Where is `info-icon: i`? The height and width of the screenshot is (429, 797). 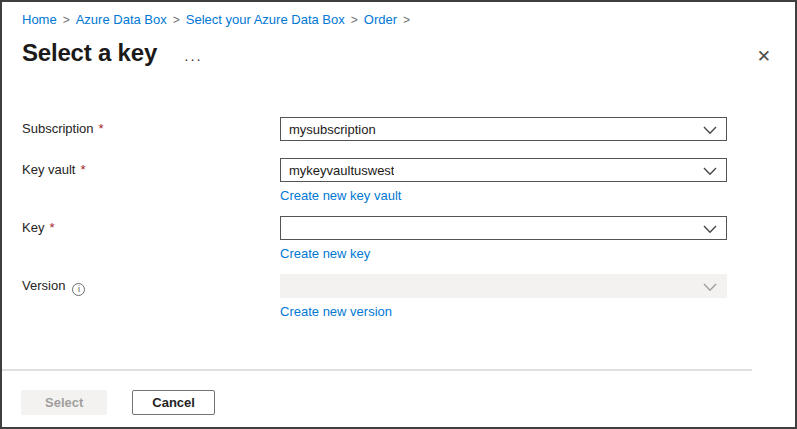 info-icon: i is located at coordinates (78, 290).